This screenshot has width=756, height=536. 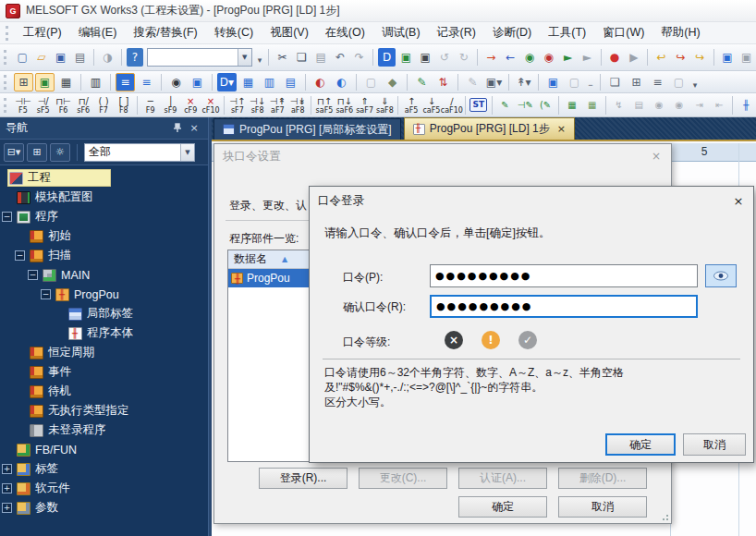 What do you see at coordinates (384, 105) in the screenshot?
I see `falling-pulse-close-branch-tool: ⇓ saF8` at bounding box center [384, 105].